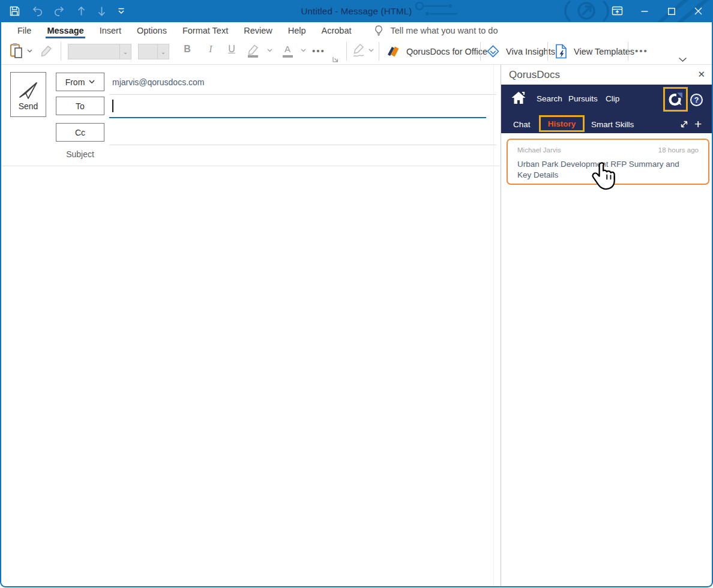  What do you see at coordinates (550, 98) in the screenshot?
I see `nav-search: Search` at bounding box center [550, 98].